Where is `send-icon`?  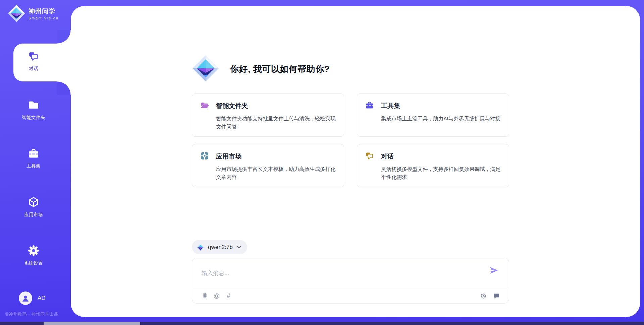
send-icon is located at coordinates (494, 270).